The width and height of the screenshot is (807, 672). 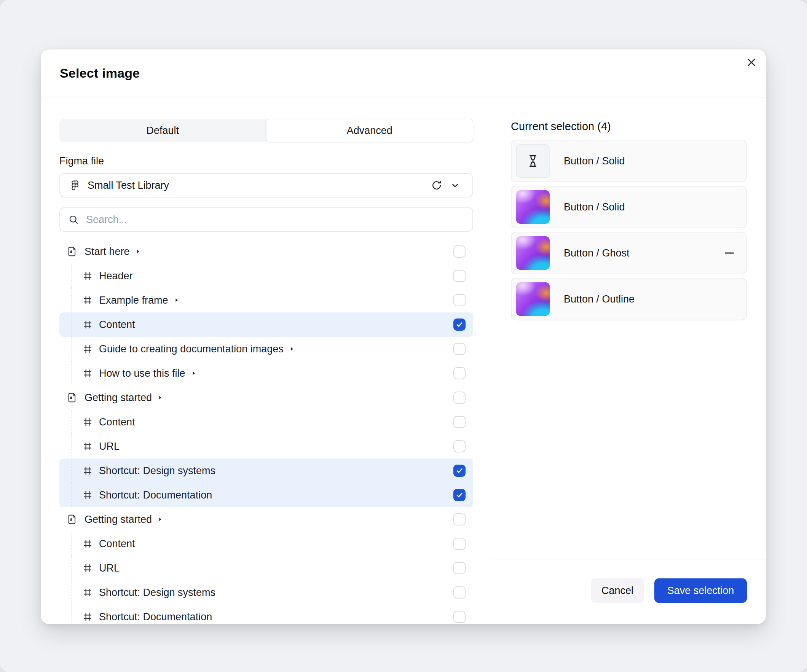 What do you see at coordinates (257, 185) in the screenshot?
I see `figma-file-value: Small Test Library` at bounding box center [257, 185].